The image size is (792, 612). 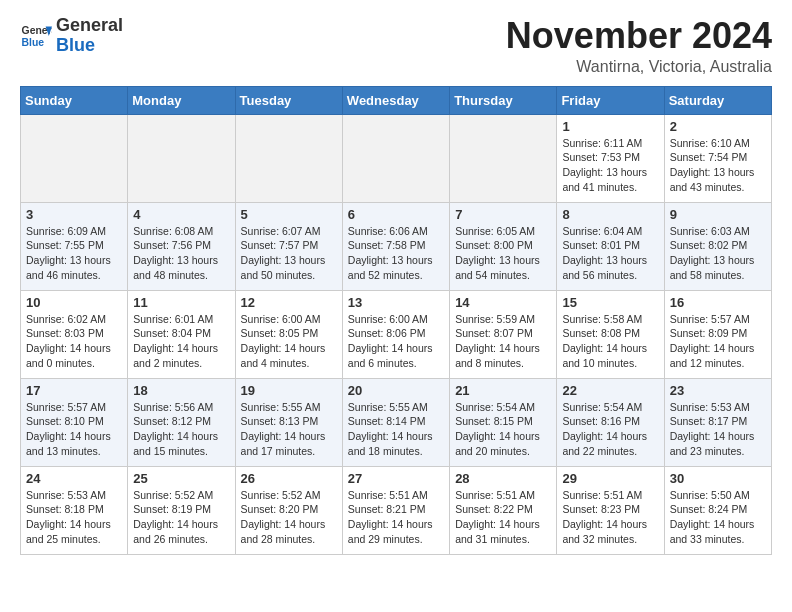 What do you see at coordinates (74, 510) in the screenshot?
I see `day-cell: 24Sunrise: 5:53 AMSunset: 8:18 PMDayligh…` at bounding box center [74, 510].